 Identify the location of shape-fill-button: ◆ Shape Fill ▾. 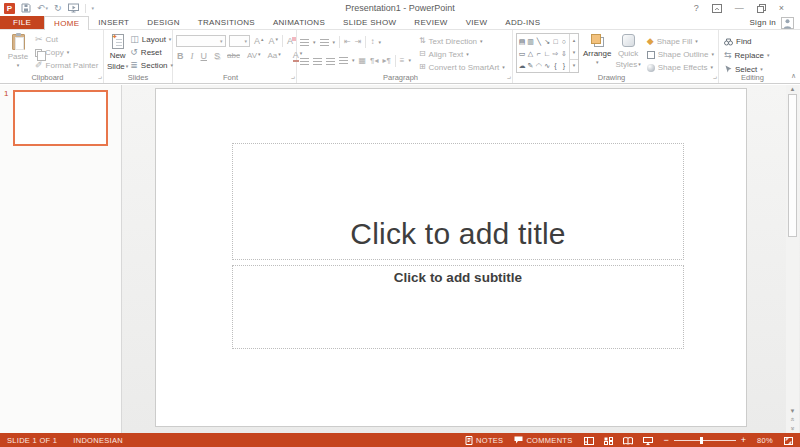
(680, 42).